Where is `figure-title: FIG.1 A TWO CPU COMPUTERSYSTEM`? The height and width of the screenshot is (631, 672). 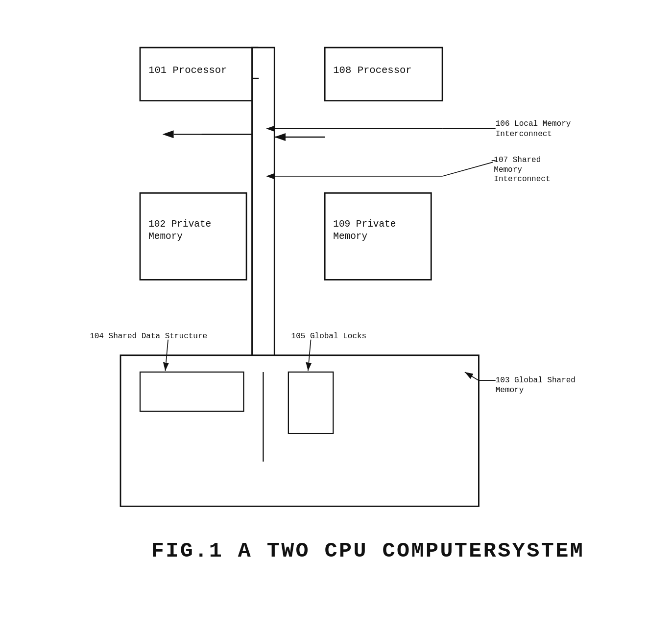 figure-title: FIG.1 A TWO CPU COMPUTERSYSTEM is located at coordinates (368, 551).